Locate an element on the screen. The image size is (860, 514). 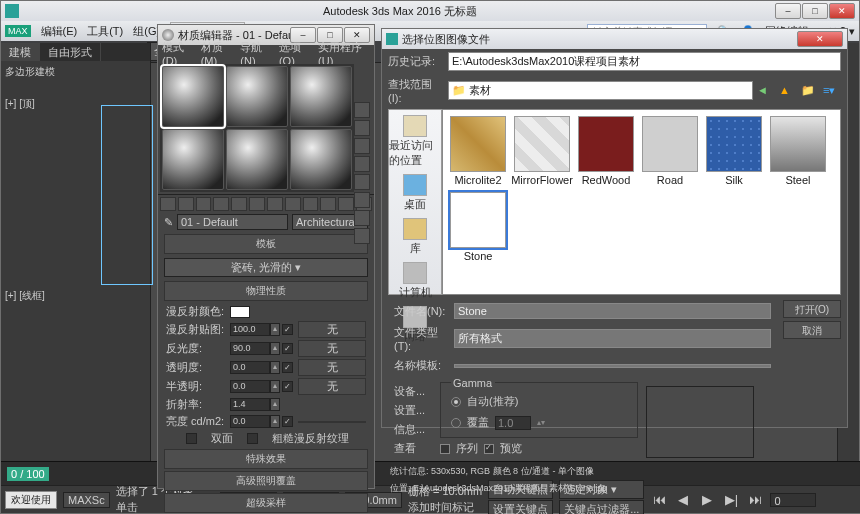
newfolder-icon: 📁 is located at coordinates (810, 91).